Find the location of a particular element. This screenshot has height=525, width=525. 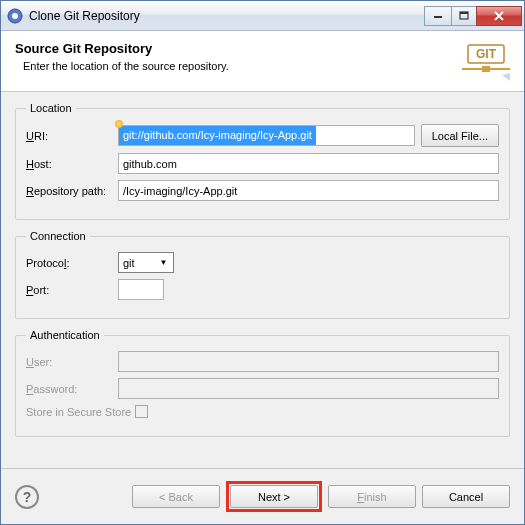

button-bar: ? < Back Next > Finish Cancel is located at coordinates (262, 496).